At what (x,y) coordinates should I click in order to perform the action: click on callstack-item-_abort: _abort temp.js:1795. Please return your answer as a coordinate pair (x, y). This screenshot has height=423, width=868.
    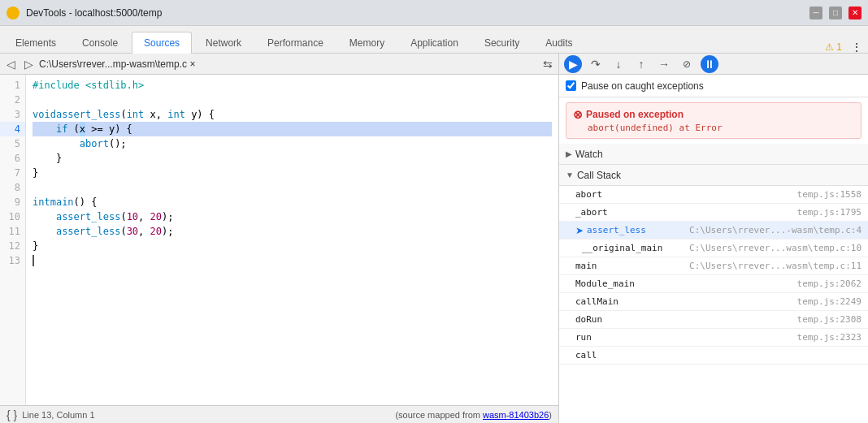
    Looking at the image, I should click on (714, 213).